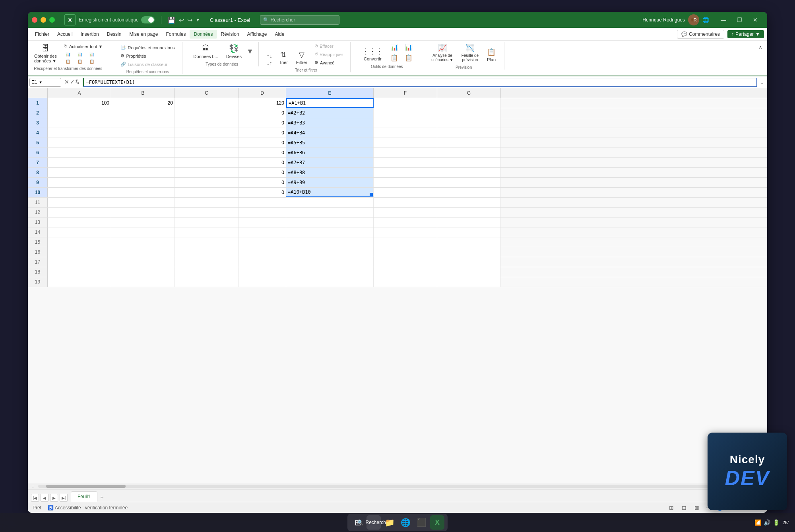 The image size is (795, 532). I want to click on cell-c11, so click(207, 202).